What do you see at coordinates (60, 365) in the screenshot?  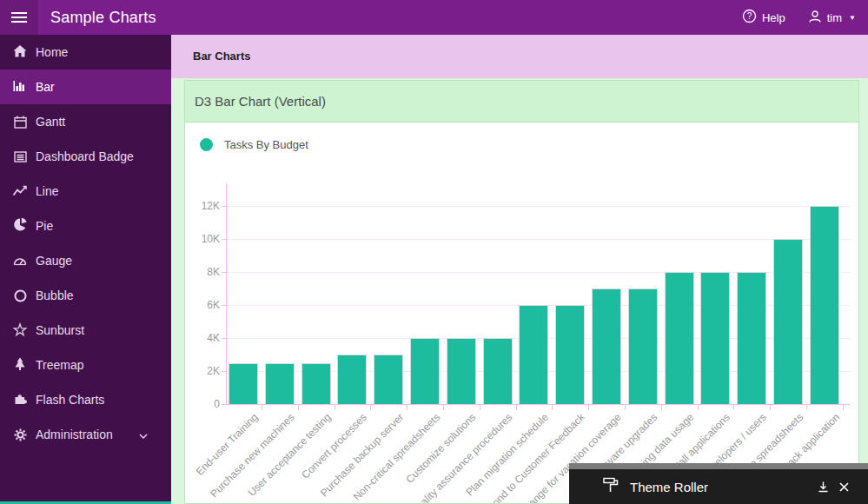 I see `sidebar-item-label: Treemap` at bounding box center [60, 365].